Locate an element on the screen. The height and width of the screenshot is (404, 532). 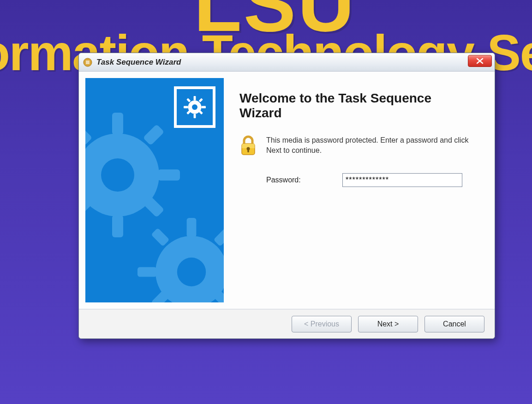
password-input is located at coordinates (402, 180).